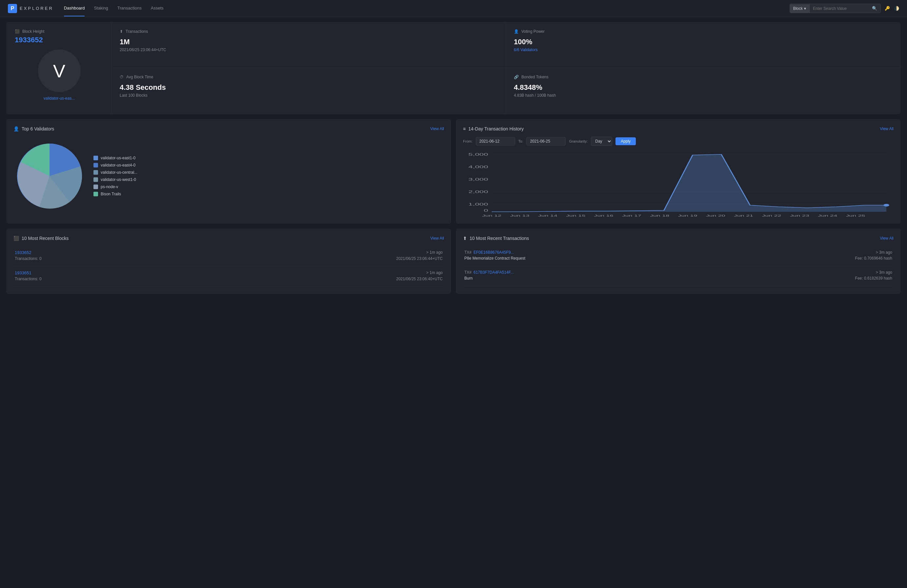 This screenshot has height=588, width=907. I want to click on nav-staking: Staking, so click(101, 8).